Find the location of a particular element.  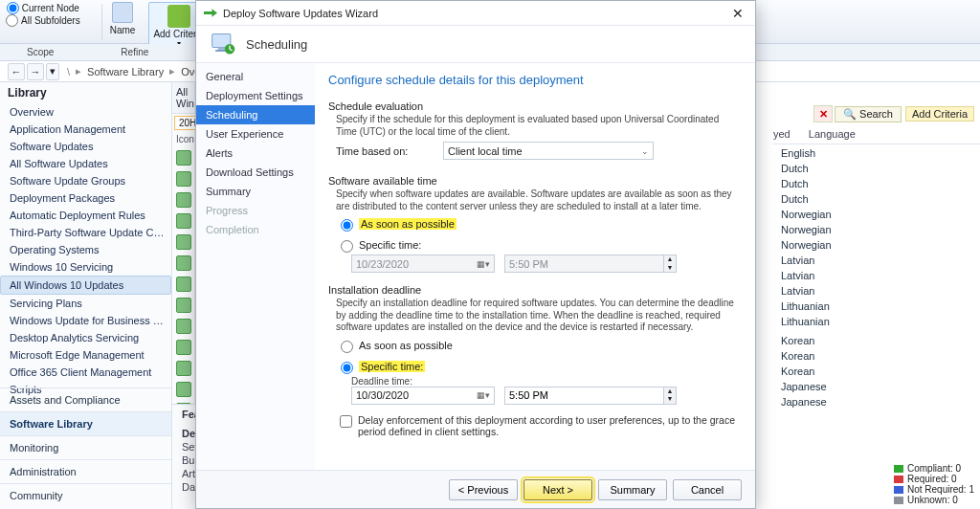

leftnav-item: All Windows 10 Updates is located at coordinates (86, 285).